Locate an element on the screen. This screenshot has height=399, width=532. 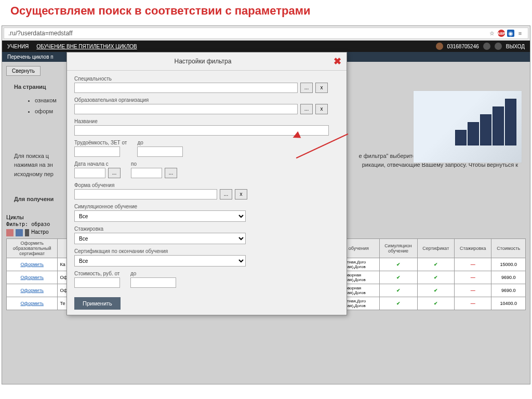
name-label: Название is located at coordinates (207, 122).